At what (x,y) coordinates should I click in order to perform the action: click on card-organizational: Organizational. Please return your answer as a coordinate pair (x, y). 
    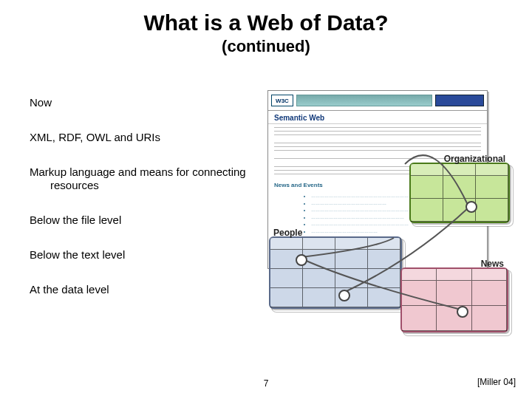
    Looking at the image, I should click on (460, 193).